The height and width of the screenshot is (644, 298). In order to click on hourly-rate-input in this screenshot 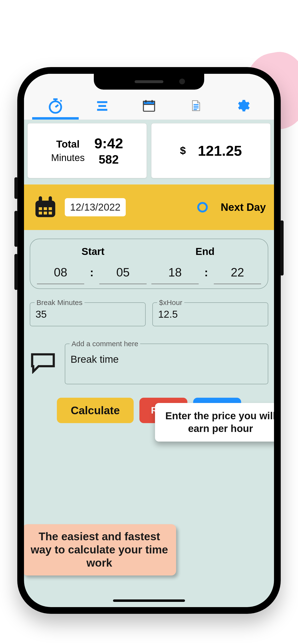, I will do `click(210, 314)`.